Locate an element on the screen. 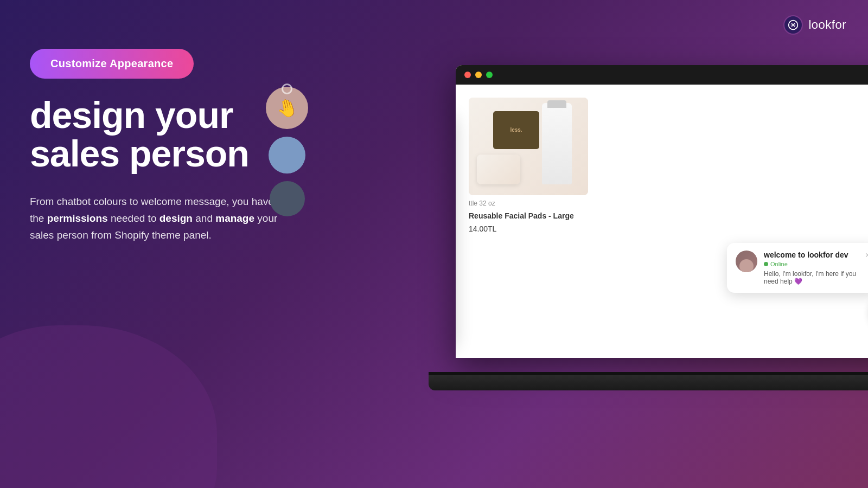  customize-button: Customize Appearance is located at coordinates (112, 64).